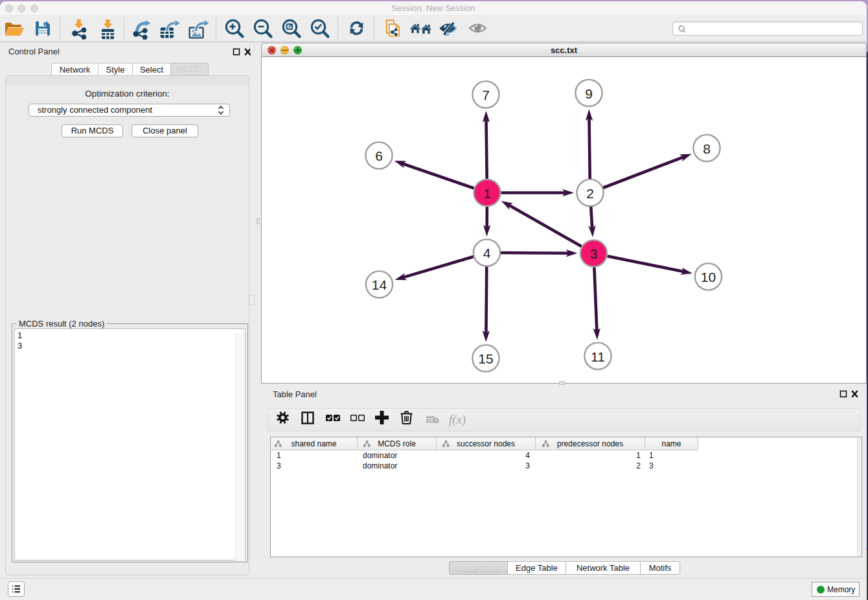 The height and width of the screenshot is (600, 868). I want to click on svg-text: 6, so click(379, 156).